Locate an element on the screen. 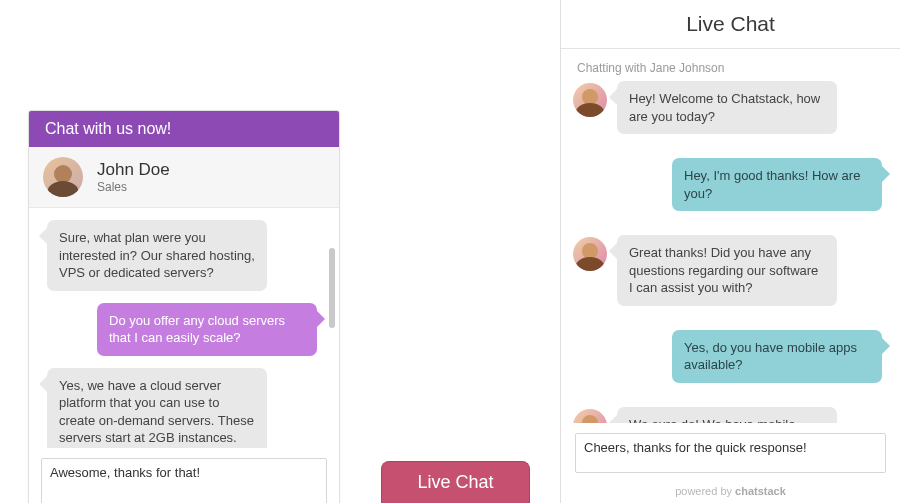  visitor-message: Do you offer any cloud servers that I ca… is located at coordinates (207, 330).